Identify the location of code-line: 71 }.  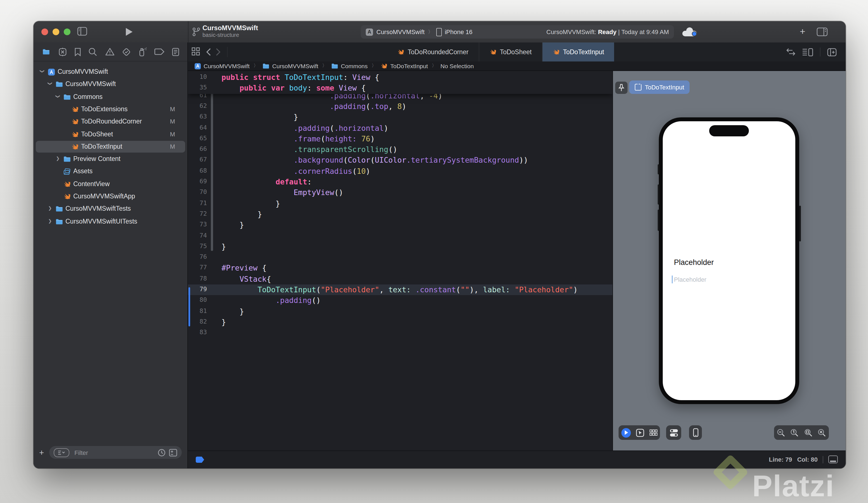
(400, 203).